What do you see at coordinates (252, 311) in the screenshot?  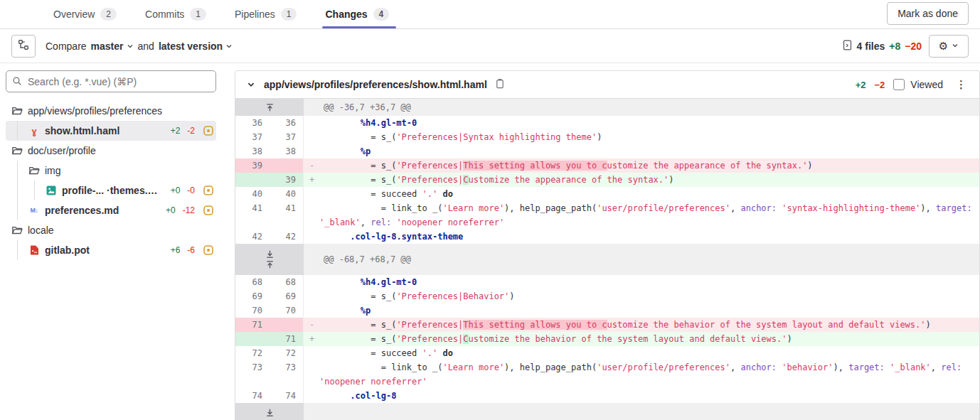 I see `old-line-number: 70` at bounding box center [252, 311].